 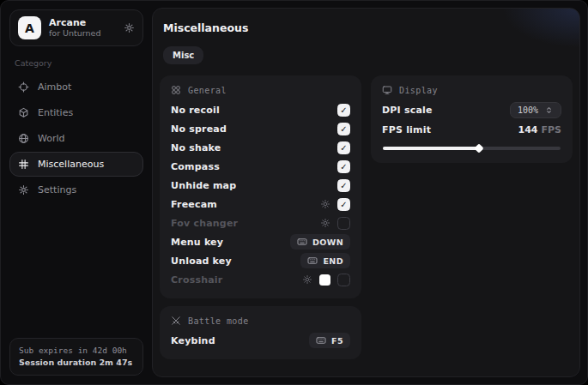 I want to click on row-controls: F5, so click(x=330, y=340).